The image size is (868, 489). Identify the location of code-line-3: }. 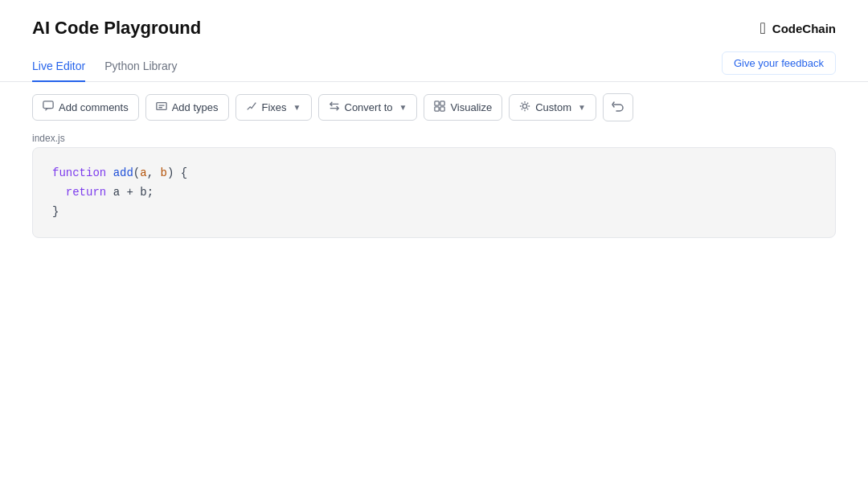
(434, 212).